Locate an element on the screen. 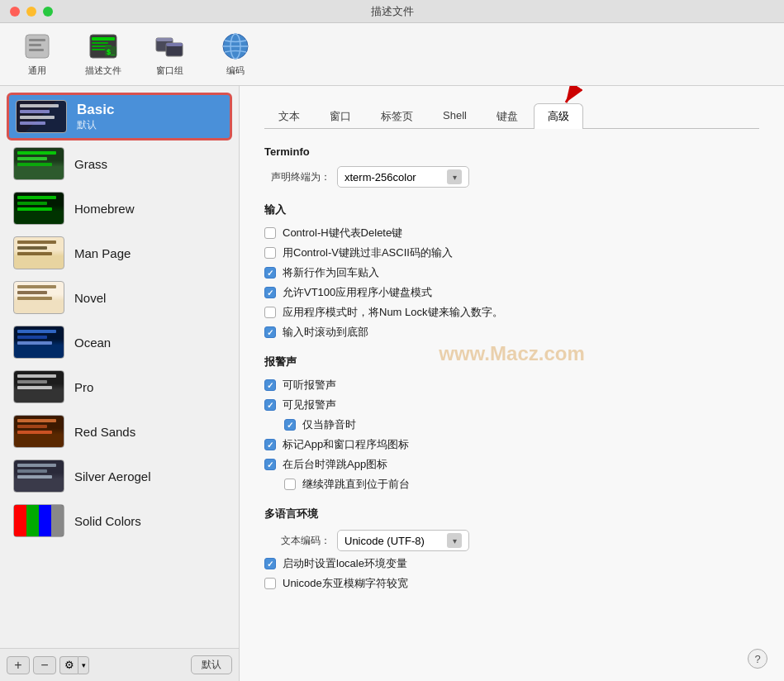  basic-name: Basic is located at coordinates (96, 110).